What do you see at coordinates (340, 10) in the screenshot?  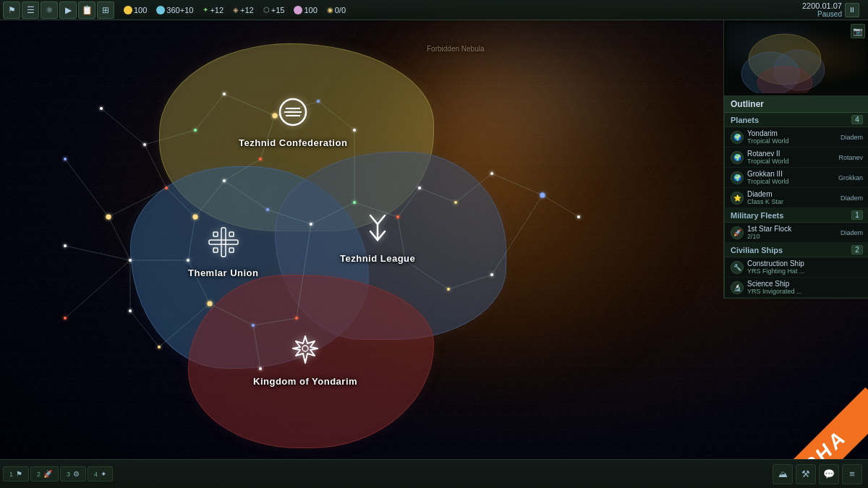 I see `influence-value: 0/0` at bounding box center [340, 10].